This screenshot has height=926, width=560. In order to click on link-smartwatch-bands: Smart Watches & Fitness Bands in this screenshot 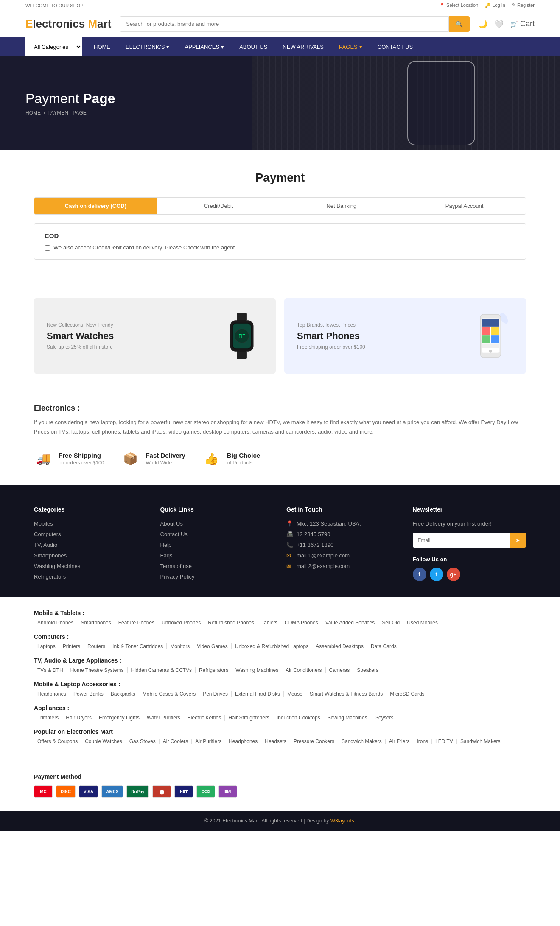, I will do `click(346, 694)`.